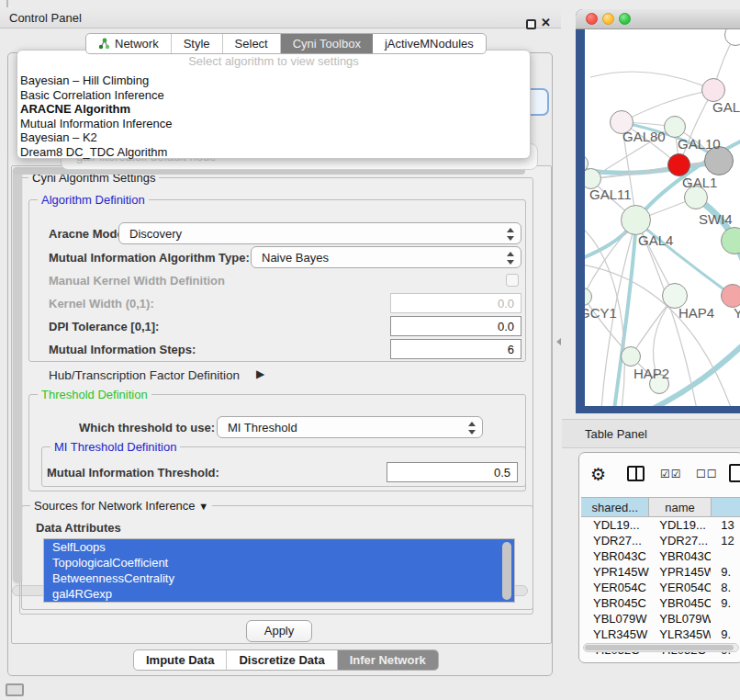  I want to click on table-horizontal-scrollbar, so click(661, 648).